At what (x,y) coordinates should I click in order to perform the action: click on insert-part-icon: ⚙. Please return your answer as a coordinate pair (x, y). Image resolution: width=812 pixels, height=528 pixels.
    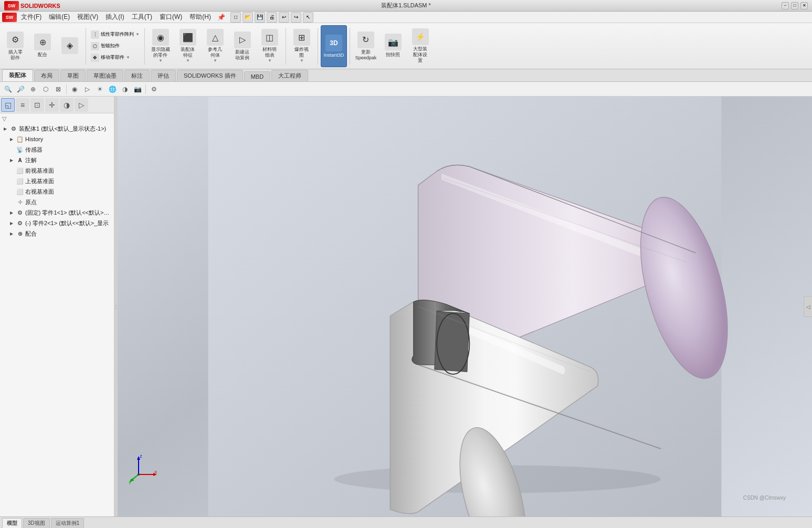
    Looking at the image, I should click on (15, 40).